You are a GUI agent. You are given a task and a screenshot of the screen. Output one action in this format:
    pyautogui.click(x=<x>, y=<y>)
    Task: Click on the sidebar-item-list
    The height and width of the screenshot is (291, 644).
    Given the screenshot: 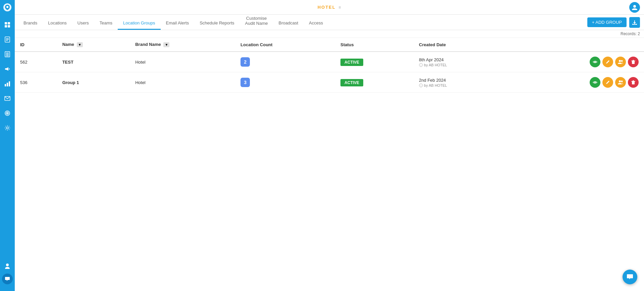 What is the action you would take?
    pyautogui.click(x=7, y=54)
    